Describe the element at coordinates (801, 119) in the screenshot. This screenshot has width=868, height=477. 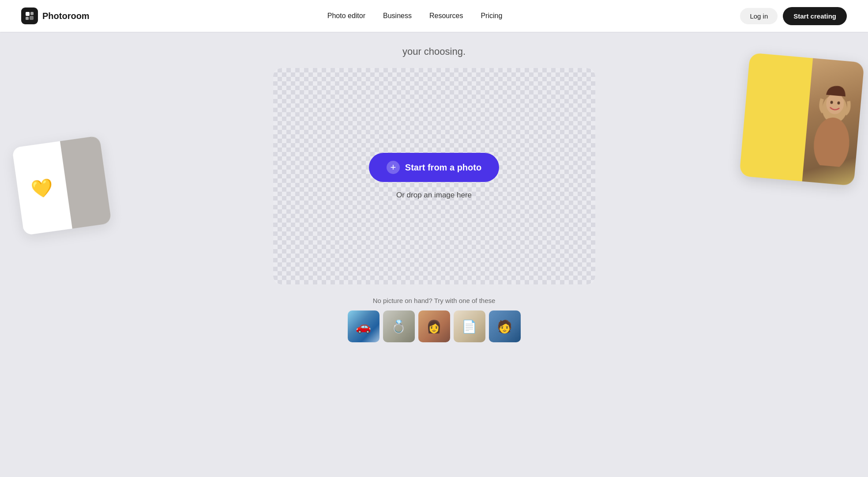
I see `floating-card-right` at that location.